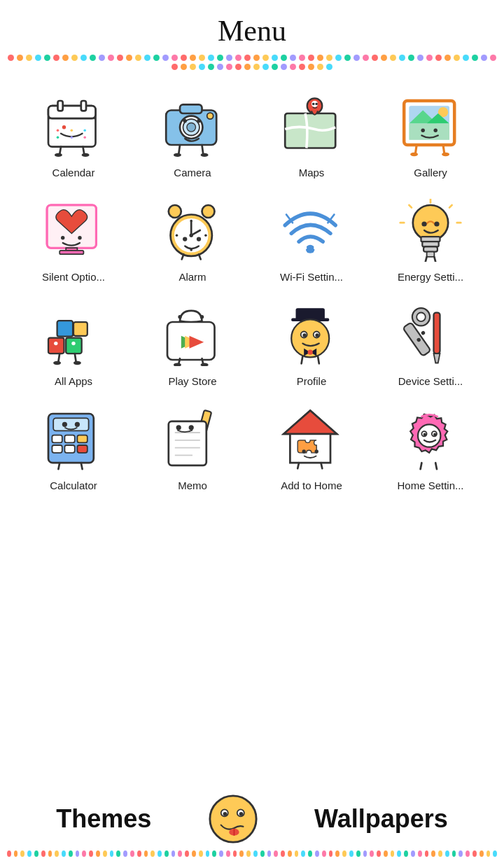 This screenshot has height=861, width=504. What do you see at coordinates (312, 230) in the screenshot?
I see `wifi-icon` at bounding box center [312, 230].